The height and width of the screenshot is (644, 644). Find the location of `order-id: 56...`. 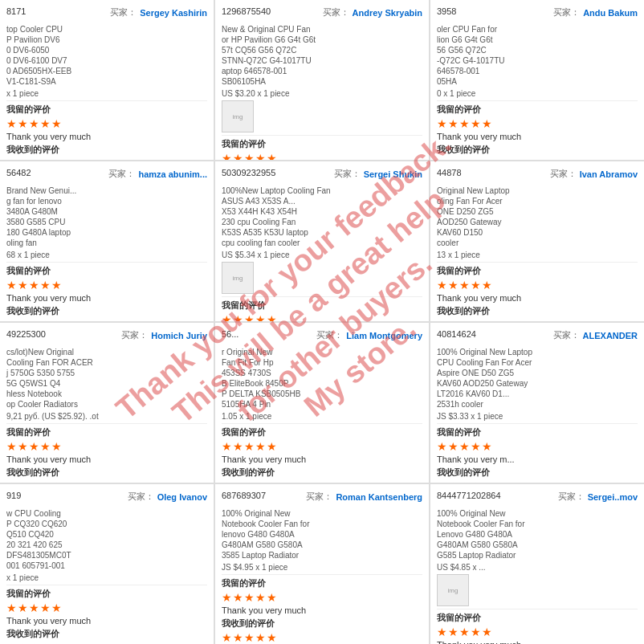

order-id: 56... is located at coordinates (230, 334).